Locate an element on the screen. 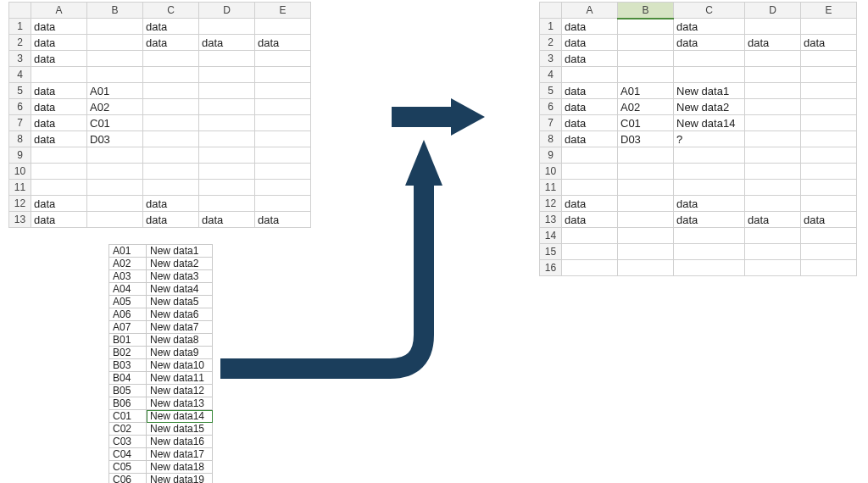 This screenshot has height=483, width=868. col-header: E is located at coordinates (283, 10).